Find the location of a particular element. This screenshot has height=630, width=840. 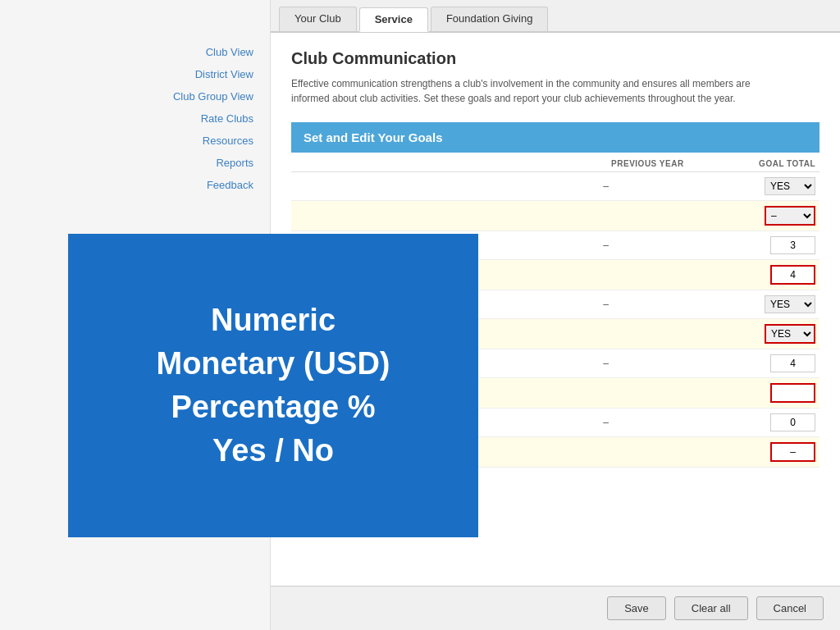

table-row: – YESNO is located at coordinates (555, 187).